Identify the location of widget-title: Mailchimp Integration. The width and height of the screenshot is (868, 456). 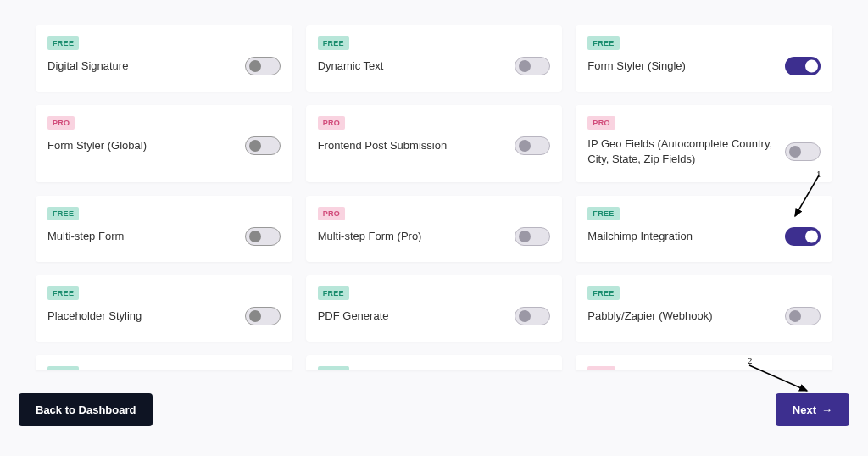
(644, 236).